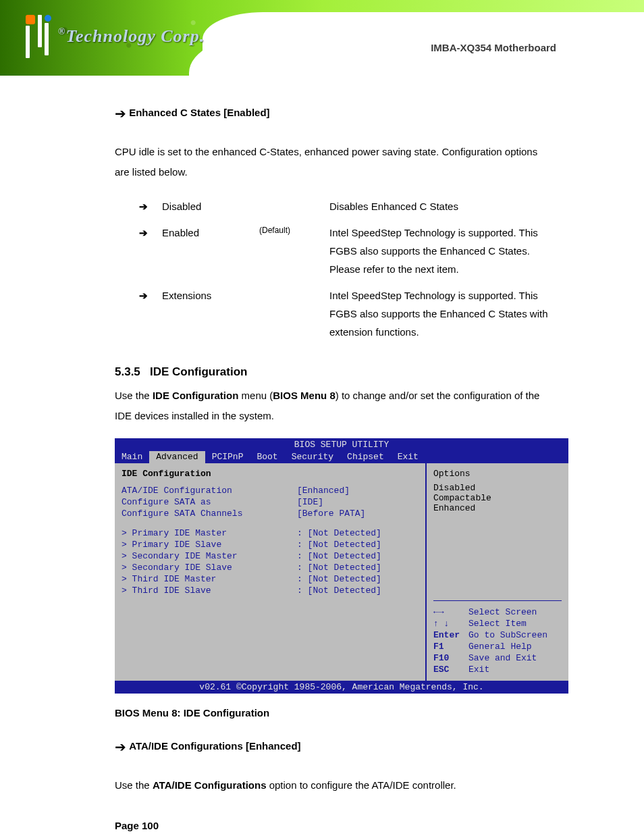 The width and height of the screenshot is (644, 834). Describe the element at coordinates (332, 113) in the screenshot. I see `enhanced-c-states-block: ➔ Enhanced C States [Enabled]` at that location.